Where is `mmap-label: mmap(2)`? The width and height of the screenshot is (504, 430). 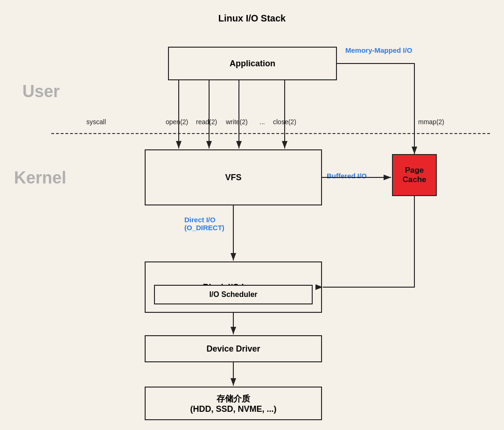 mmap-label: mmap(2) is located at coordinates (431, 122).